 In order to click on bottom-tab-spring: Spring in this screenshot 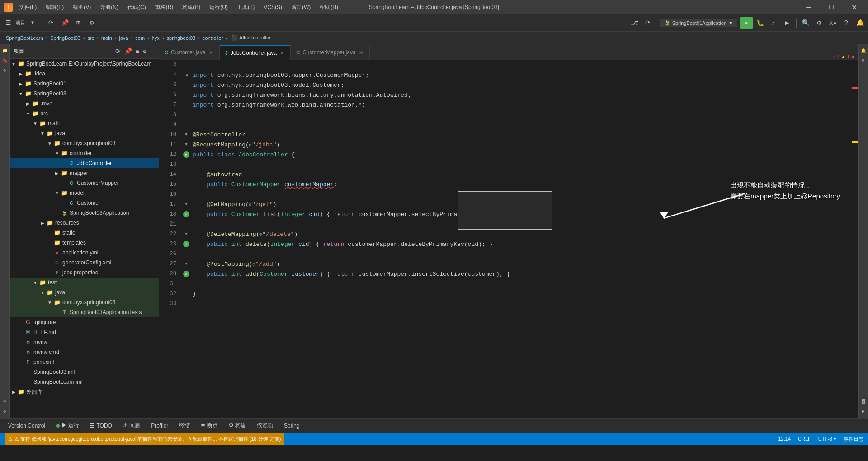, I will do `click(292, 426)`.